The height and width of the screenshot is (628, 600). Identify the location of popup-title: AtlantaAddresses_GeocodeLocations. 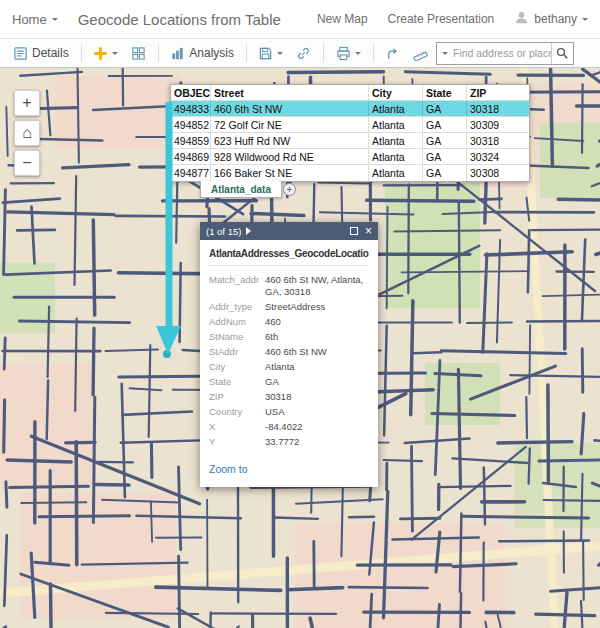
(289, 257).